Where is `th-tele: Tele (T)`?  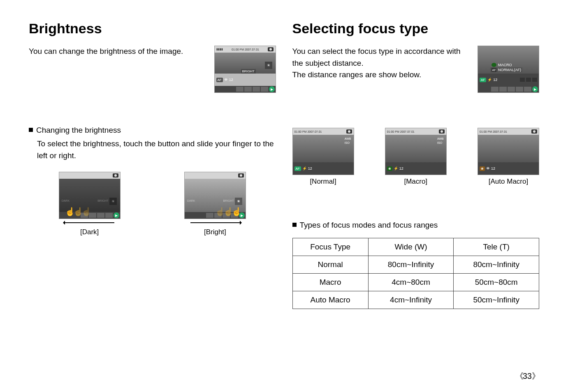 th-tele: Tele (T) is located at coordinates (496, 247).